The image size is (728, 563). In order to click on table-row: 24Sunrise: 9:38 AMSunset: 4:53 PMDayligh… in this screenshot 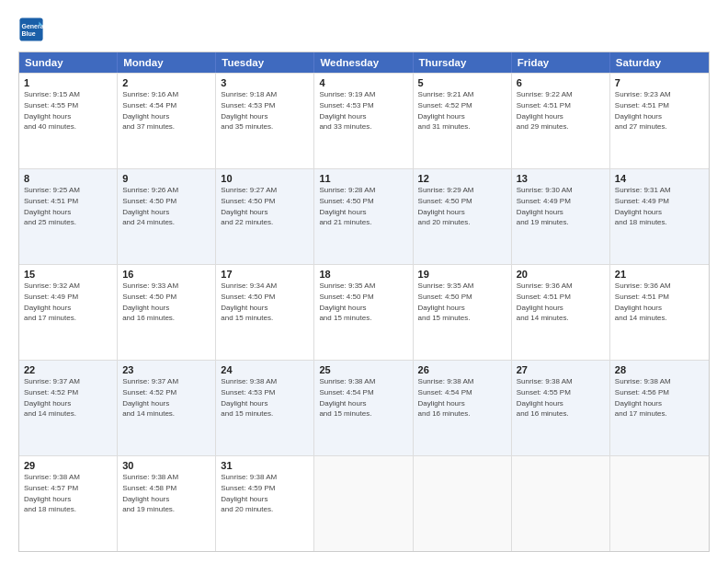, I will do `click(265, 408)`.